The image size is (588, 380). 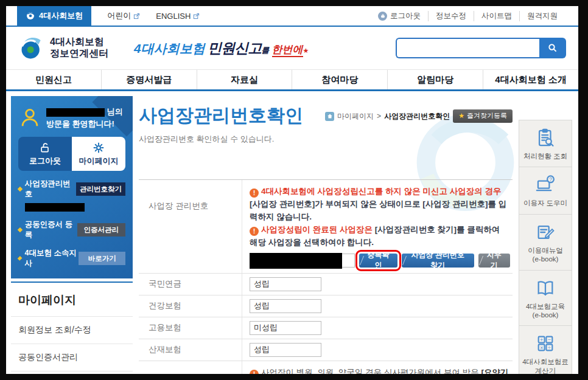 What do you see at coordinates (47, 189) in the screenshot?
I see `info-biznum-label: 사업장관리번호` at bounding box center [47, 189].